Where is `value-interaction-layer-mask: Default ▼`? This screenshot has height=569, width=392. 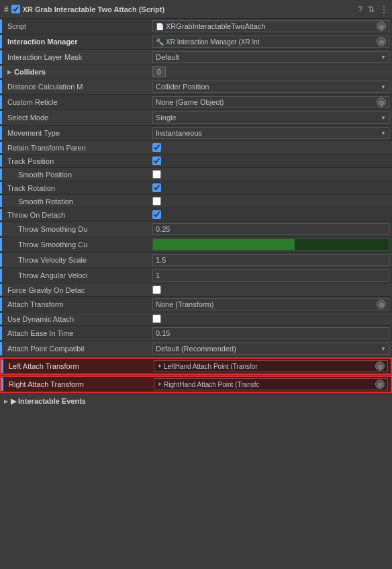
value-interaction-layer-mask: Default ▼ is located at coordinates (271, 57).